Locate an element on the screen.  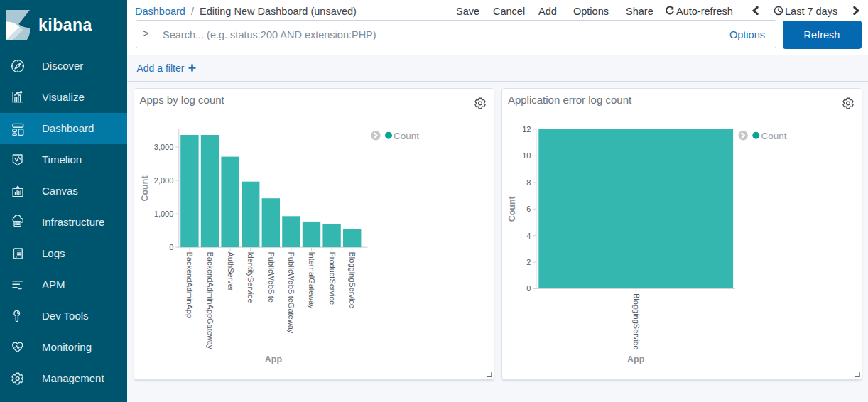
svg-text: InternalGateway is located at coordinates (311, 280).